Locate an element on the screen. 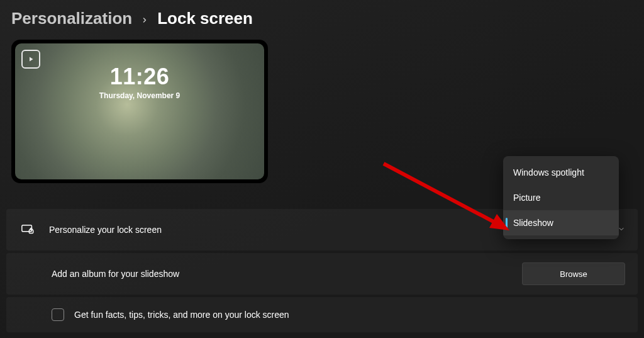 The width and height of the screenshot is (644, 338). breadcrumb-current: Lock screen is located at coordinates (205, 19).